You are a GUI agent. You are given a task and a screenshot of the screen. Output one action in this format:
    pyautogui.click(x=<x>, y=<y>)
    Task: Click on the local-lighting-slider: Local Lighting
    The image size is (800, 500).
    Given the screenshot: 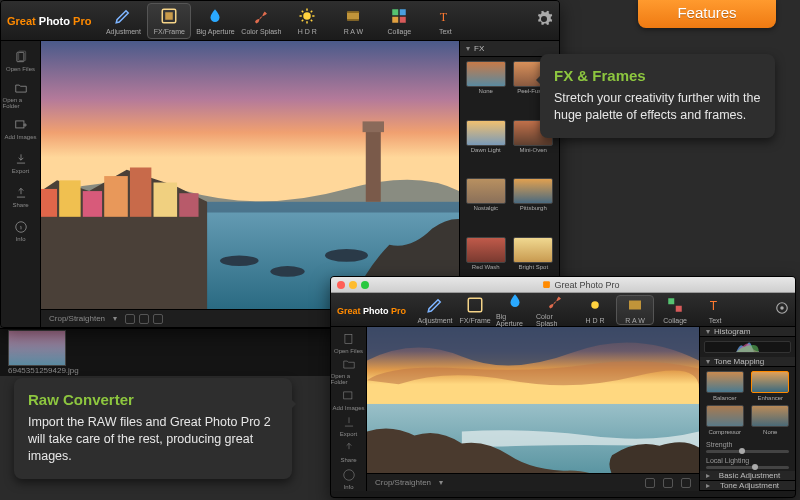 What is the action you would take?
    pyautogui.click(x=748, y=463)
    